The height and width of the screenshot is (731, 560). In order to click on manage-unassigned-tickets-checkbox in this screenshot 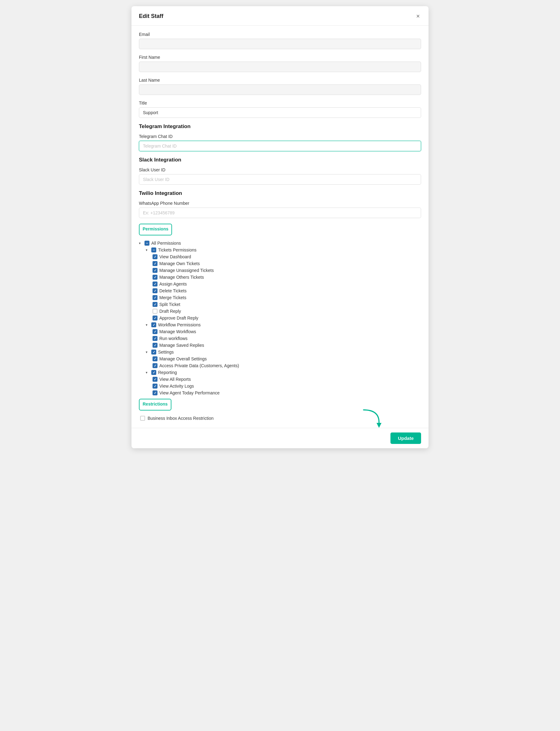, I will do `click(155, 271)`.